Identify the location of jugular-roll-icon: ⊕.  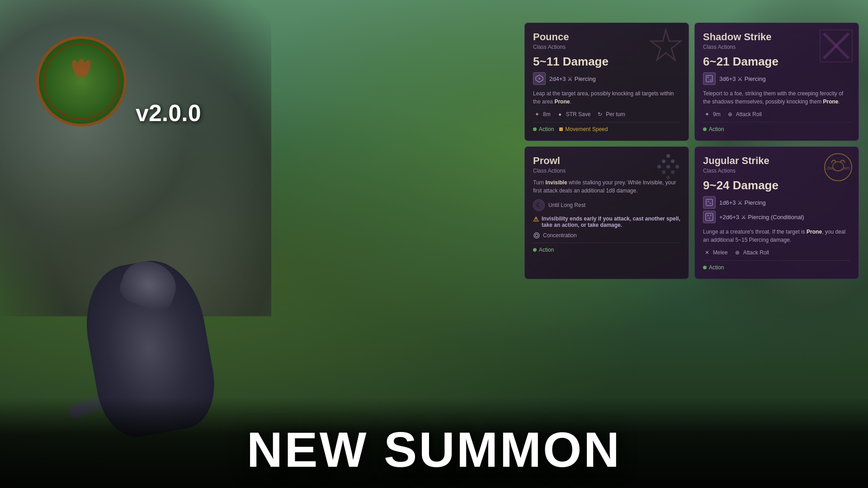
(737, 253).